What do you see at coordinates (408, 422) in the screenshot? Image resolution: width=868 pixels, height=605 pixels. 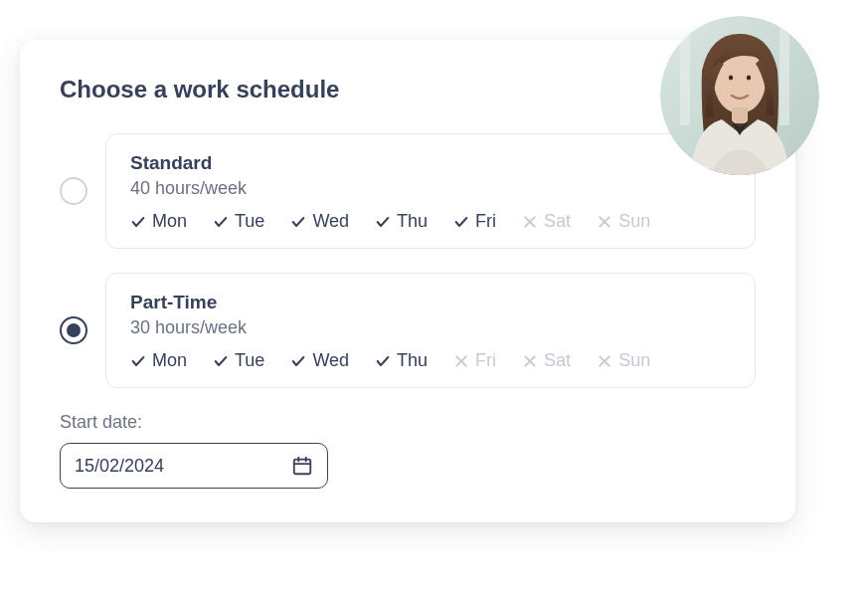 I see `start-date-label: Start date:` at bounding box center [408, 422].